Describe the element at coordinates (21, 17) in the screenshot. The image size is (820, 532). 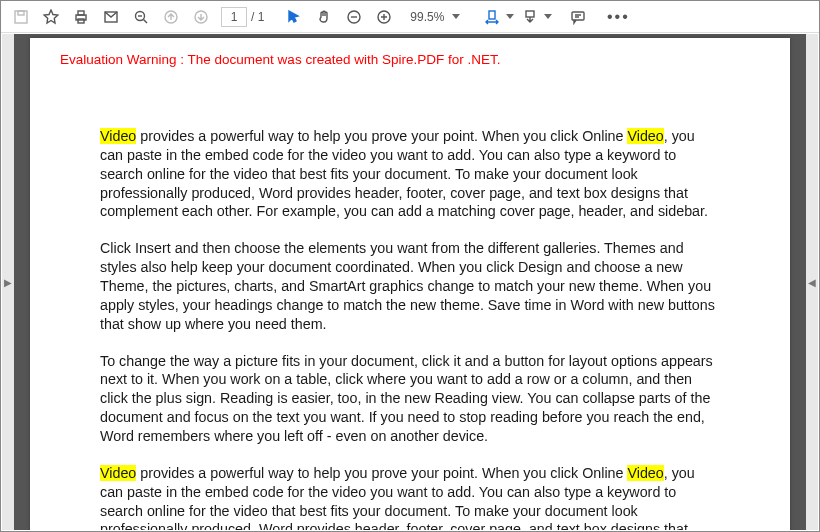
I see `save-icon` at that location.